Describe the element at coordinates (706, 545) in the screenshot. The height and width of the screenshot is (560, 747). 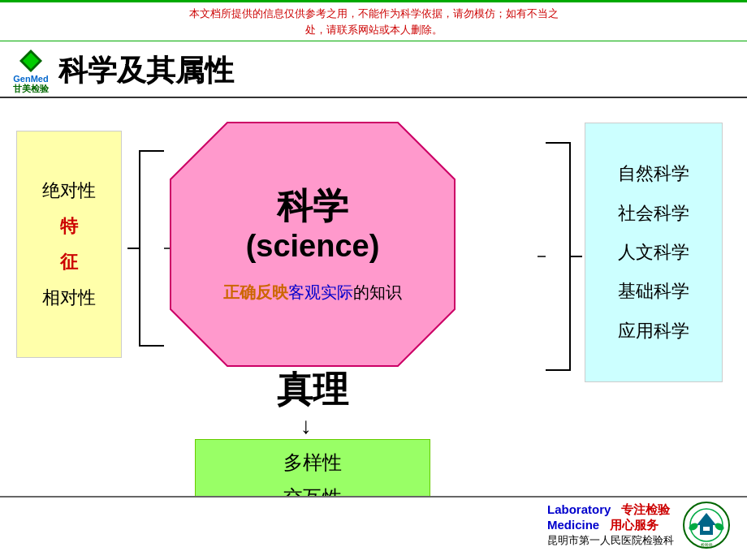
I see `svg-text: 检验科` at that location.